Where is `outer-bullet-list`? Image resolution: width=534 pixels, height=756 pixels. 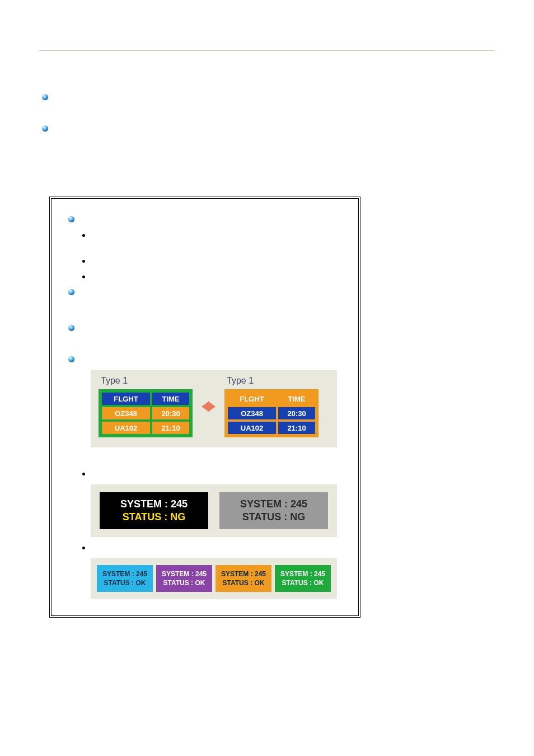 outer-bullet-list is located at coordinates (269, 113).